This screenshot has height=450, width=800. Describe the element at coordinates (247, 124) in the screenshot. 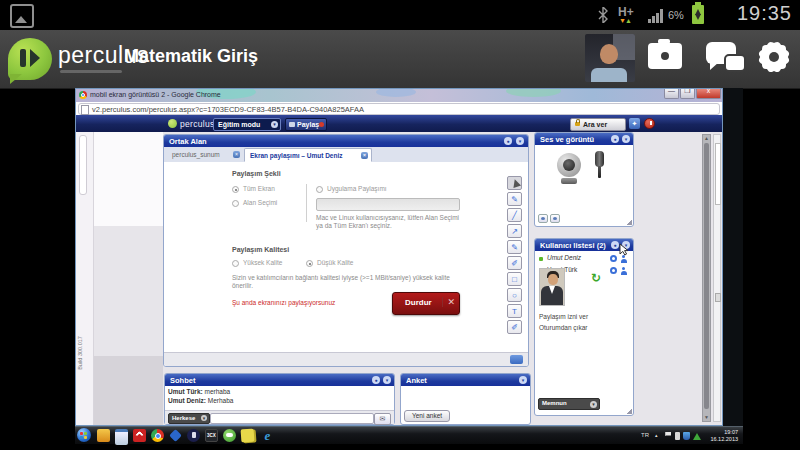

I see `mode-select: Eğitim modu ▾` at that location.